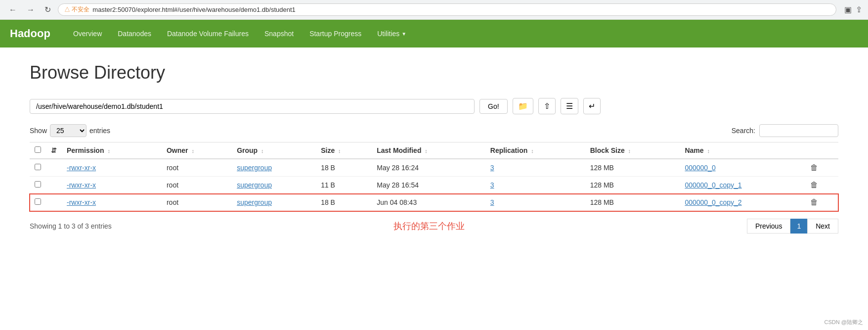  What do you see at coordinates (434, 10) in the screenshot?
I see `browser-chrome: ← → ↻ △ 不安全 master2:50070/explorer.html#…` at bounding box center [434, 10].